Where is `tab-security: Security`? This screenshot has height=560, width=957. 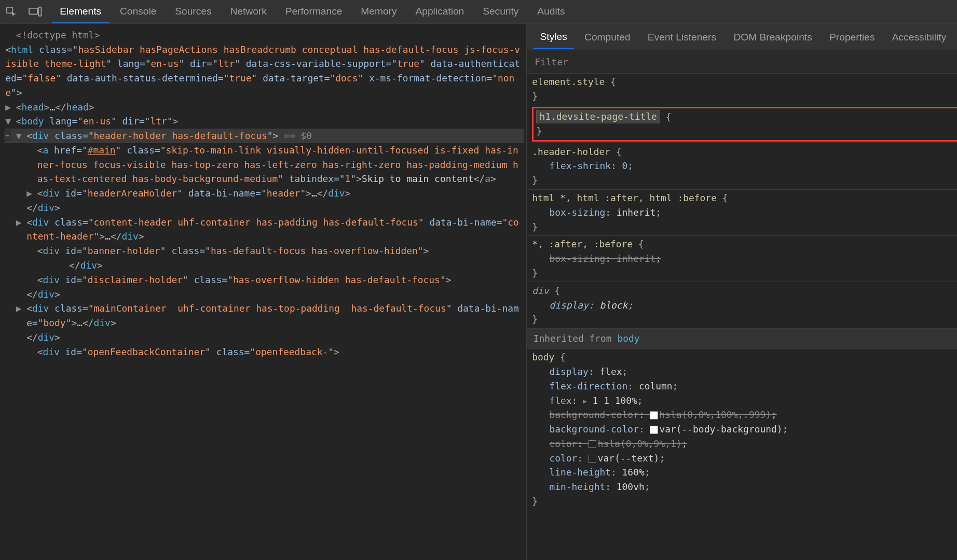 tab-security: Security is located at coordinates (501, 11).